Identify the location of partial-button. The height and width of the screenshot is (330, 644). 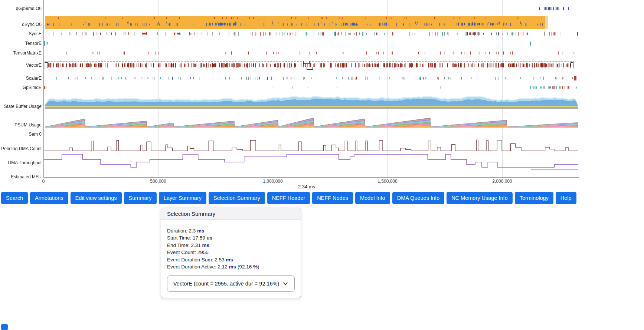
(4, 327).